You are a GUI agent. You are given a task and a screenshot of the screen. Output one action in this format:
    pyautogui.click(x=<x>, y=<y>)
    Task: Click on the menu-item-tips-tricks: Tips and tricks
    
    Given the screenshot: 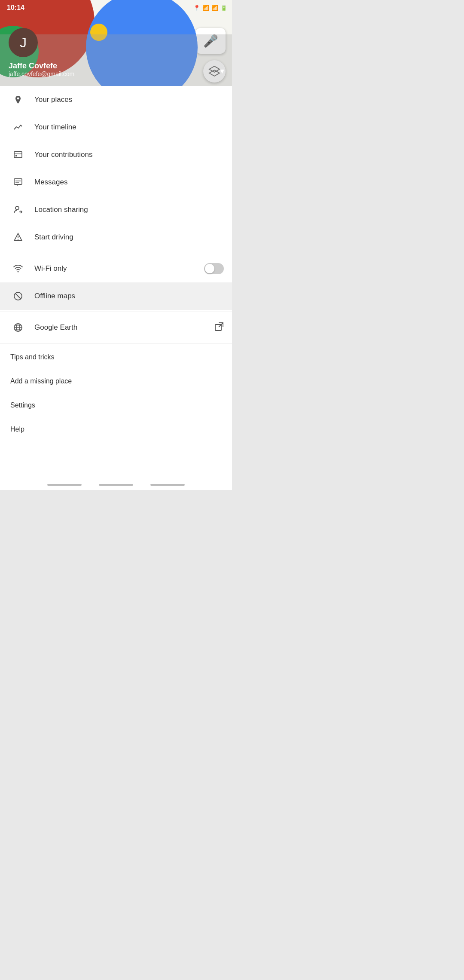 What is the action you would take?
    pyautogui.click(x=116, y=357)
    